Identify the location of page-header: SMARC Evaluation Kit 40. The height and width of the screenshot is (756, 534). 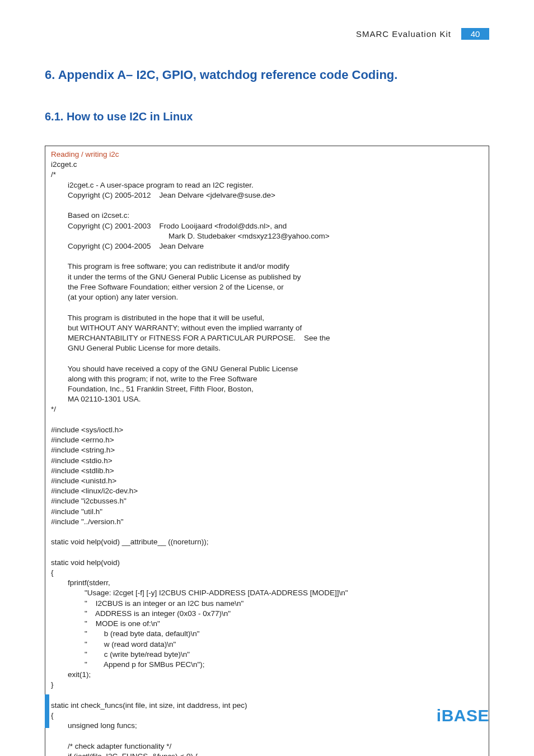
(267, 34).